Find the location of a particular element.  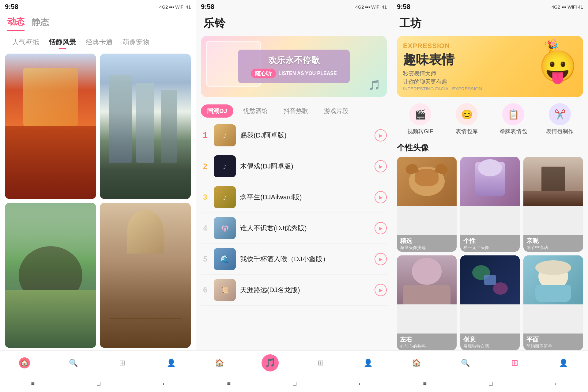

avatar-card-gexing: 个性 独一无二头像 is located at coordinates (490, 204).